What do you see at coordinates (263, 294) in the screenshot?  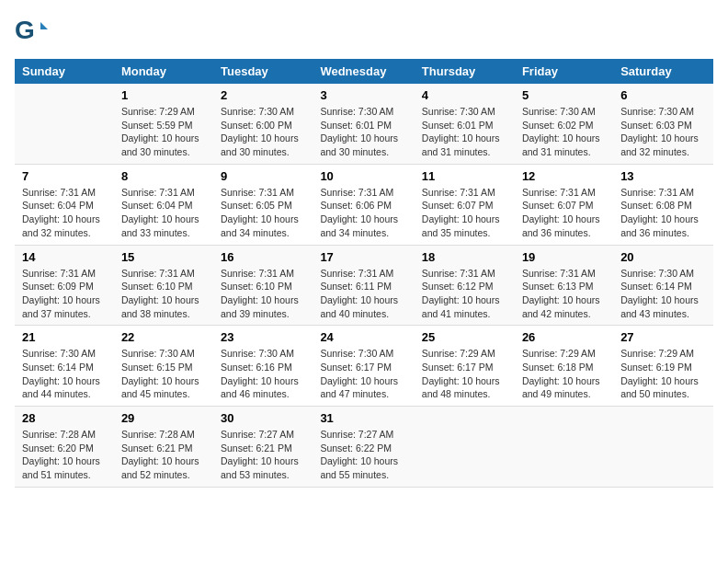 I see `day-info: Sunrise: 7:31 AMSunset: 6:10 PMDaylight:…` at bounding box center [263, 294].